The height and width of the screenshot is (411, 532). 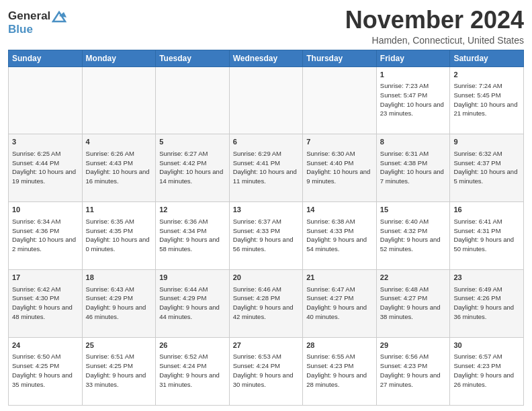 What do you see at coordinates (119, 304) in the screenshot?
I see `calendar-cell: 18Sunrise: 6:43 AM Sunset: 4:29 PM Dayli…` at bounding box center [119, 304].